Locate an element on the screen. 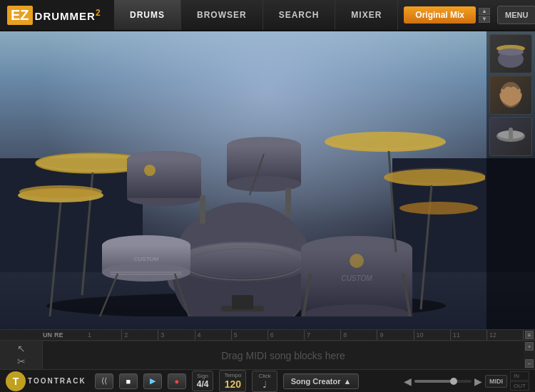 The height and width of the screenshot is (392, 535). vol-left-arrow: ◀ is located at coordinates (408, 381).